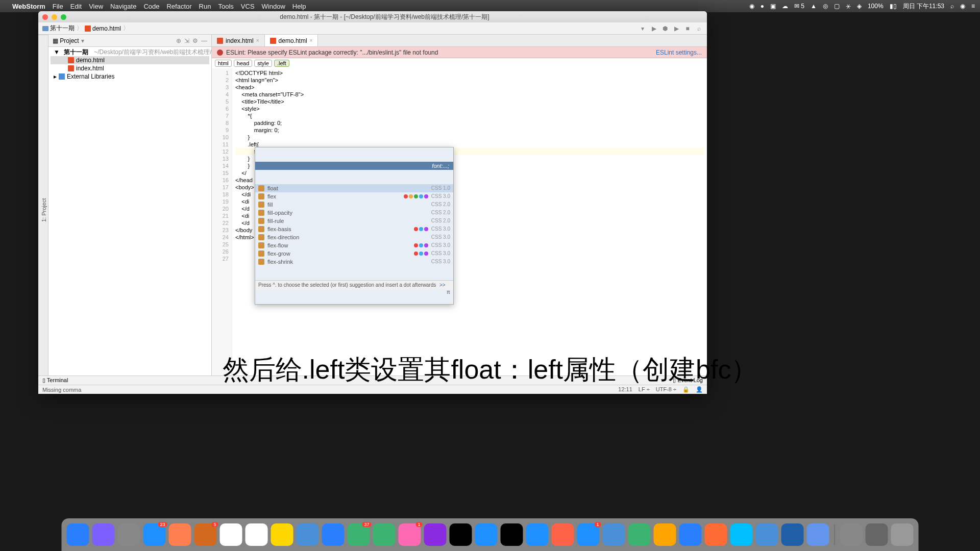 This screenshot has height=551, width=980. Describe the element at coordinates (124, 6) in the screenshot. I see `menu-navigate: Navigate` at that location.